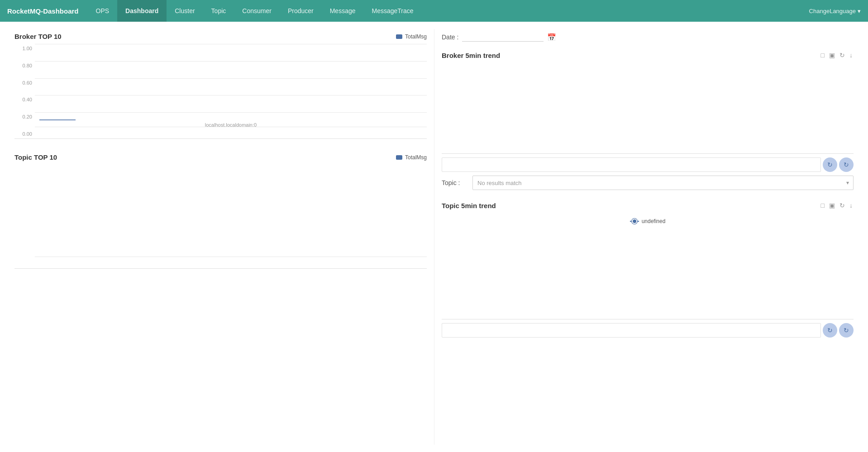 The image size is (868, 452). What do you see at coordinates (36, 157) in the screenshot?
I see `topic-top10-title: Topic TOP 10` at bounding box center [36, 157].